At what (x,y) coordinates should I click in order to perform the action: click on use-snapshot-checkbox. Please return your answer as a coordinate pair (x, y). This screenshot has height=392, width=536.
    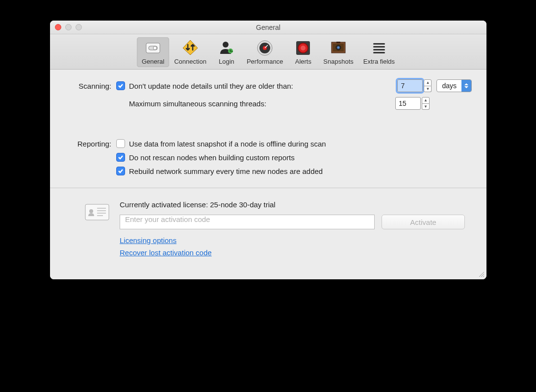
    Looking at the image, I should click on (121, 144).